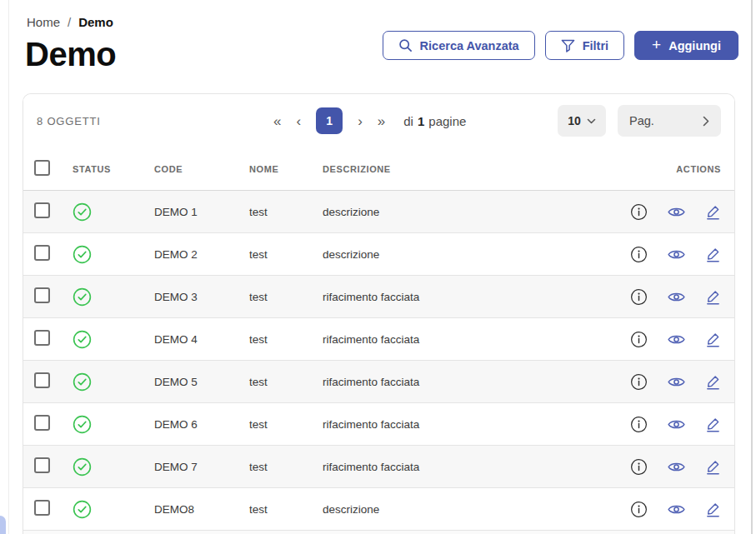 The height and width of the screenshot is (534, 756). Describe the element at coordinates (642, 121) in the screenshot. I see `page-jump-label: Pag.` at that location.